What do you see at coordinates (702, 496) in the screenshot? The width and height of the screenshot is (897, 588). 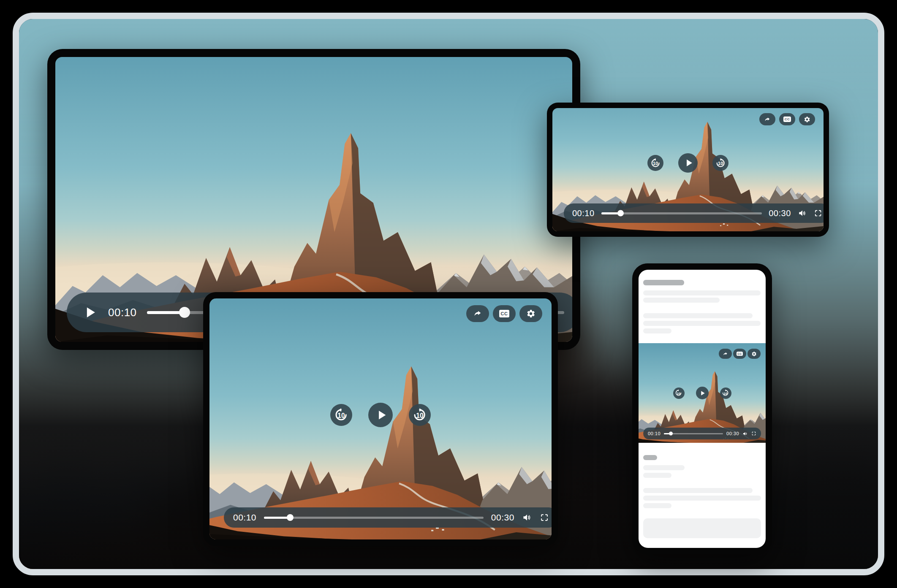 I see `phone-article-bottom` at bounding box center [702, 496].